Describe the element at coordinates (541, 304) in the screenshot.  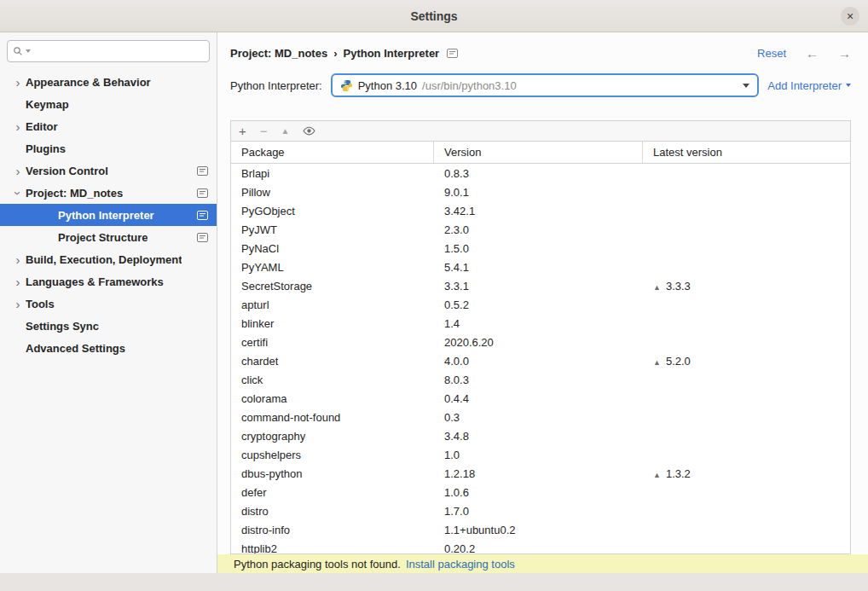
I see `package-row: apturl0.5.2` at that location.